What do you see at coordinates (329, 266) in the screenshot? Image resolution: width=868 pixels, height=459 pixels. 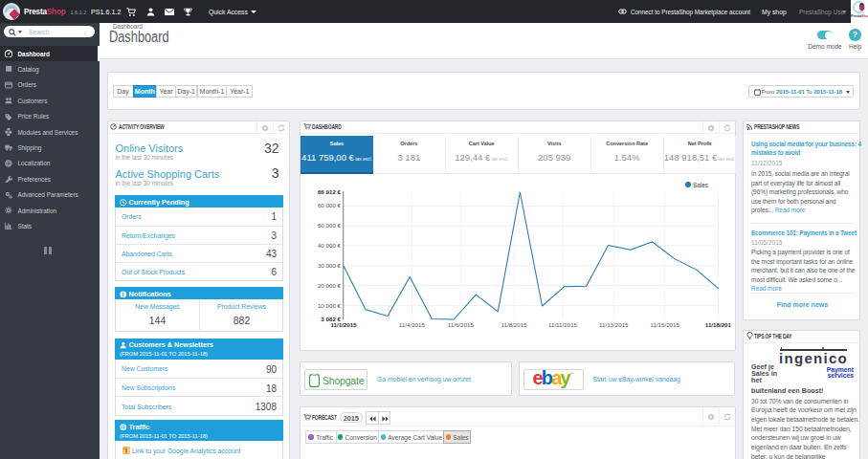 I see `svg-text: 30 000 €` at bounding box center [329, 266].